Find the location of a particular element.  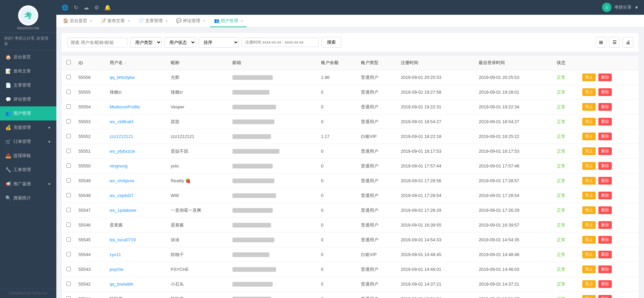

sidebar-item-users: 👥 用户管理 is located at coordinates (28, 113).